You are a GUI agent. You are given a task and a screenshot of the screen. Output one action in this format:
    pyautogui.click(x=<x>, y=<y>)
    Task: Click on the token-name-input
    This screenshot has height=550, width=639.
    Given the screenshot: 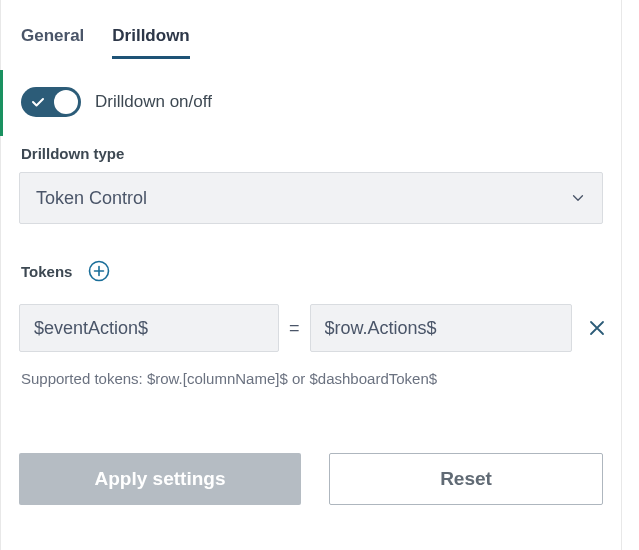 What is the action you would take?
    pyautogui.click(x=149, y=328)
    